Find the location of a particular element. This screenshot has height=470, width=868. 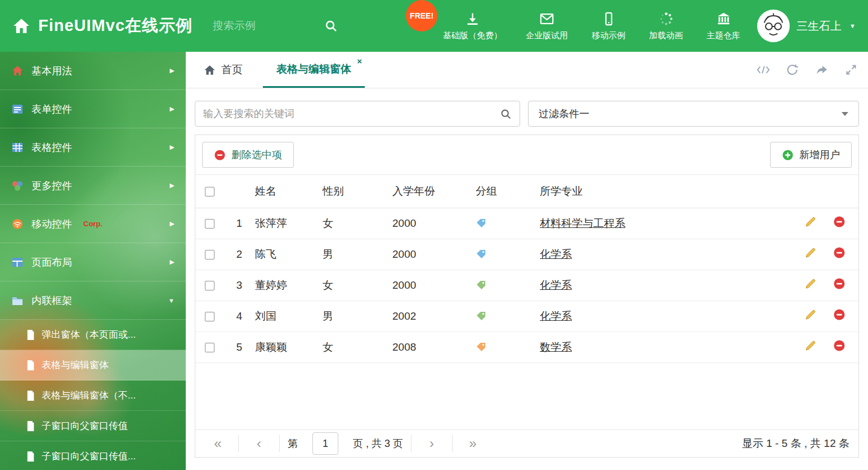

sidebar-item-page-layout: 页面布局 ▶ is located at coordinates (93, 262).